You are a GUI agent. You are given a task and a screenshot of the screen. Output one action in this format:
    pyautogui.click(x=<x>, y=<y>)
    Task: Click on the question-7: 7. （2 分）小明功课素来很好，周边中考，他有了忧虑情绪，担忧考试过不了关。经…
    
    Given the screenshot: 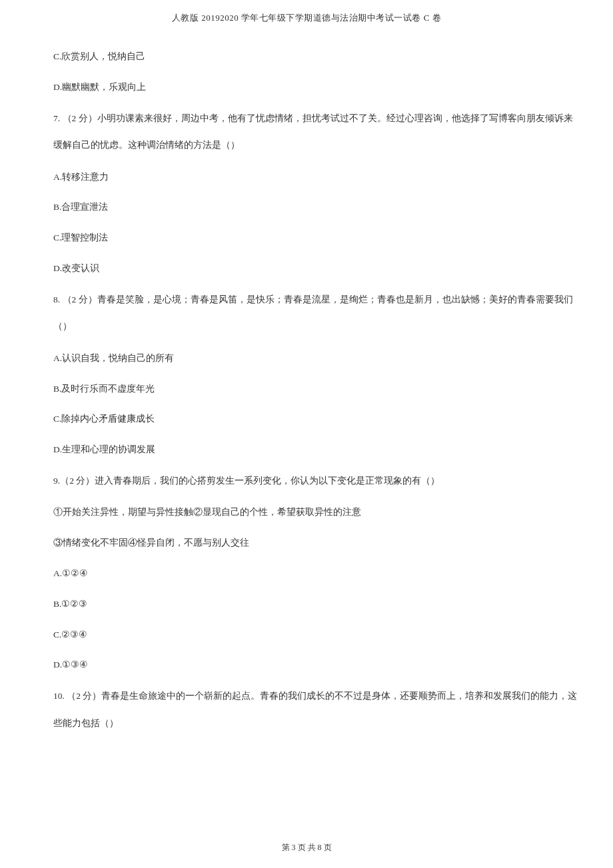 What is the action you would take?
    pyautogui.click(x=316, y=132)
    